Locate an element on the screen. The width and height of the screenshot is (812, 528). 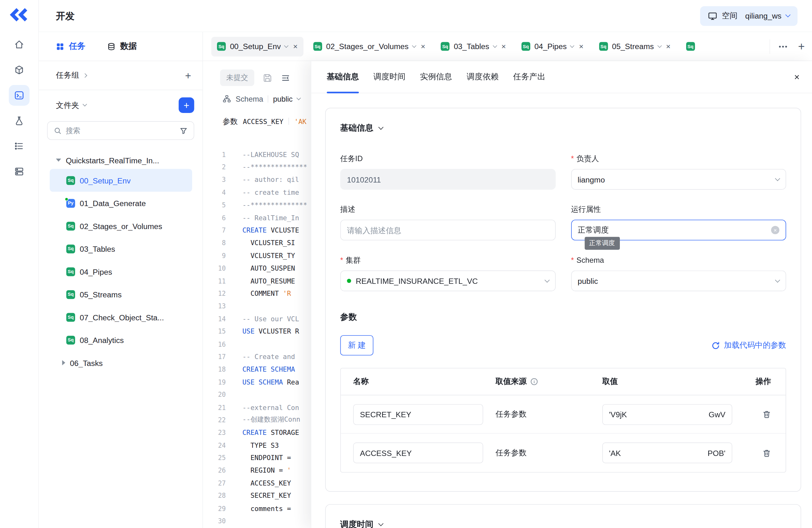
param-value-input: 'AKPOB' is located at coordinates (667, 453).